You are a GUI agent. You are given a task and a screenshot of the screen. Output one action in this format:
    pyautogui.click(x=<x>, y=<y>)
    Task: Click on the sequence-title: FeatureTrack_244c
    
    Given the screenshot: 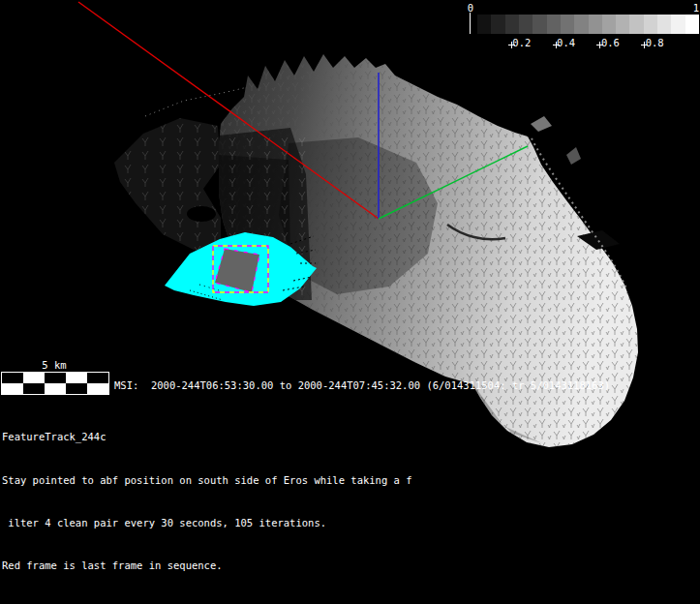 What is the action you would take?
    pyautogui.click(x=207, y=438)
    